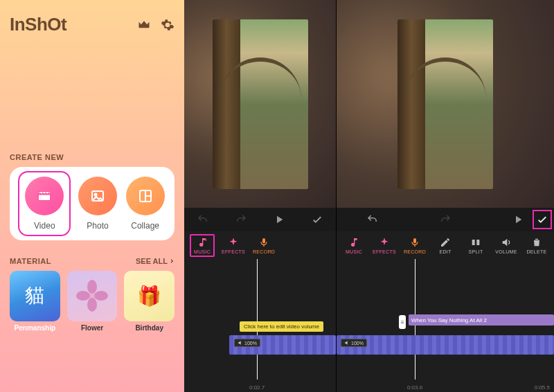 The width and height of the screenshot is (554, 392). What do you see at coordinates (537, 245) in the screenshot?
I see `tool-delete: DELETE` at bounding box center [537, 245].